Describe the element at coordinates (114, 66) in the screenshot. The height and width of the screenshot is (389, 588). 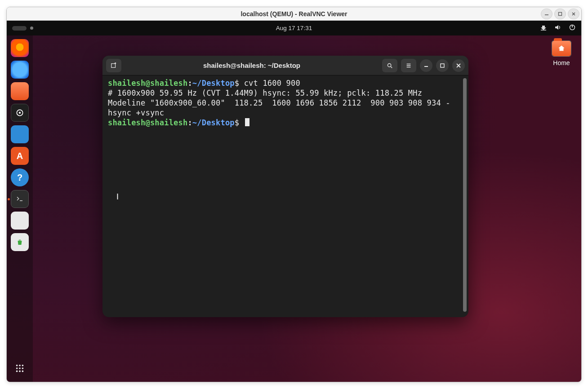
I see `new-tab-button` at that location.